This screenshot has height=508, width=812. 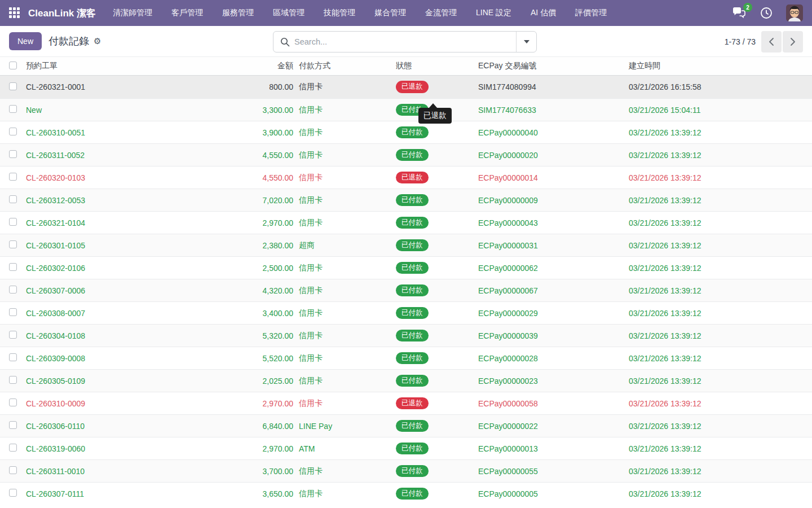 I want to click on cell-txn: ECPay00000040, so click(x=554, y=133).